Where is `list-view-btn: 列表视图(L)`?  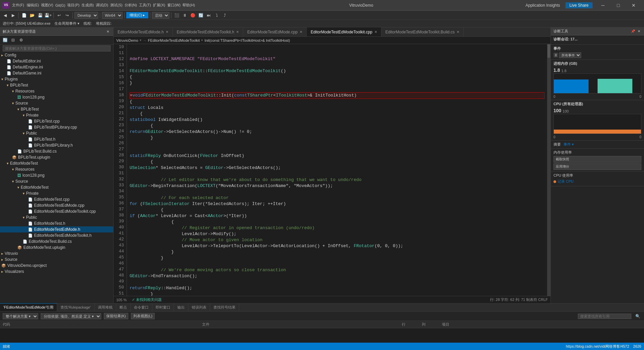 list-view-btn: 列表视图(L) is located at coordinates (143, 316).